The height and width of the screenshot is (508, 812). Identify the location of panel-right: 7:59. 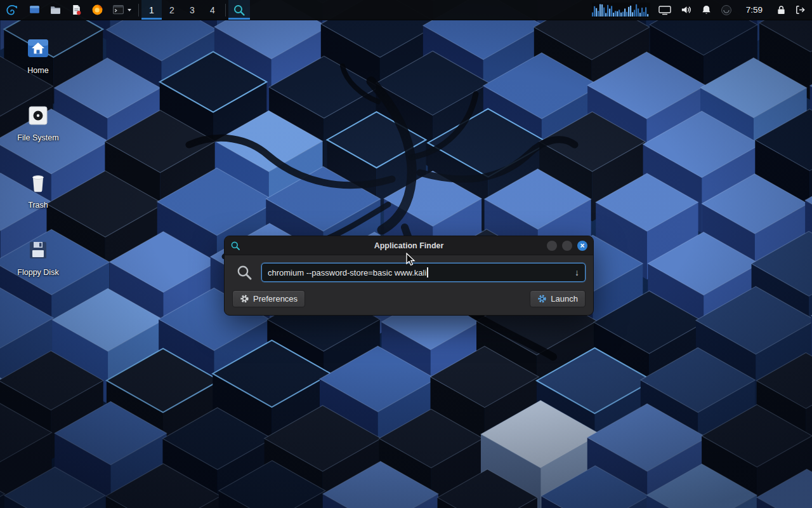
(700, 10).